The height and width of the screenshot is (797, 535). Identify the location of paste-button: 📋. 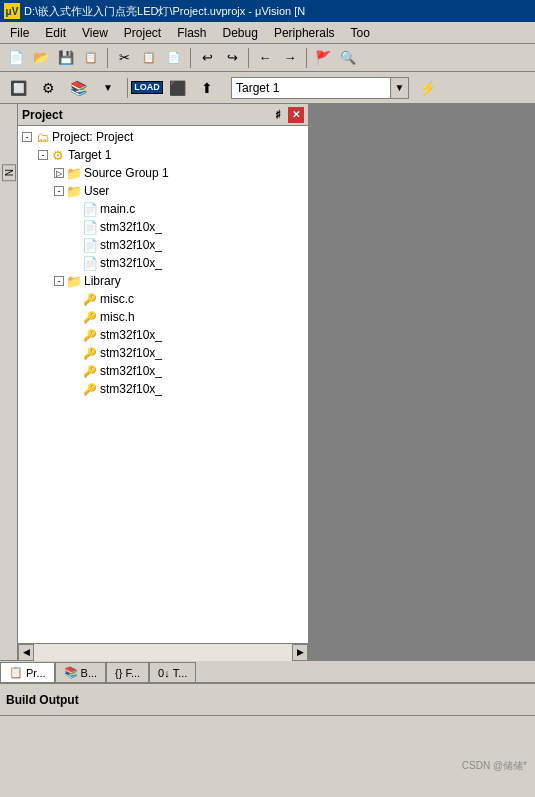
(149, 58).